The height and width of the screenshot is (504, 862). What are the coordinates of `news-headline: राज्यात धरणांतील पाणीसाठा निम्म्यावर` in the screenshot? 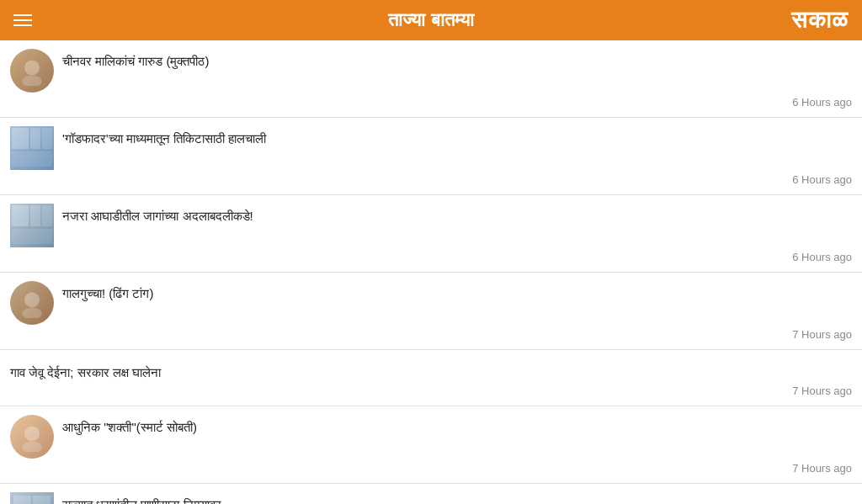 It's located at (457, 498).